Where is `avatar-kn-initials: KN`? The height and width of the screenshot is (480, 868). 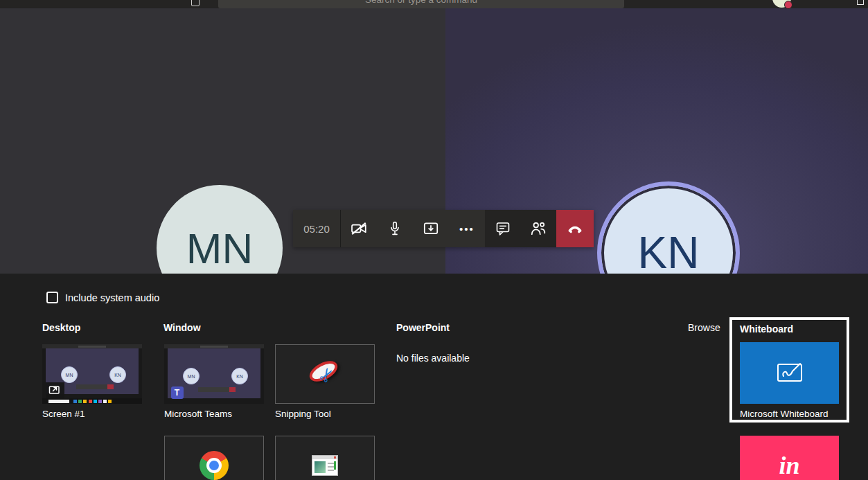 avatar-kn-initials: KN is located at coordinates (669, 251).